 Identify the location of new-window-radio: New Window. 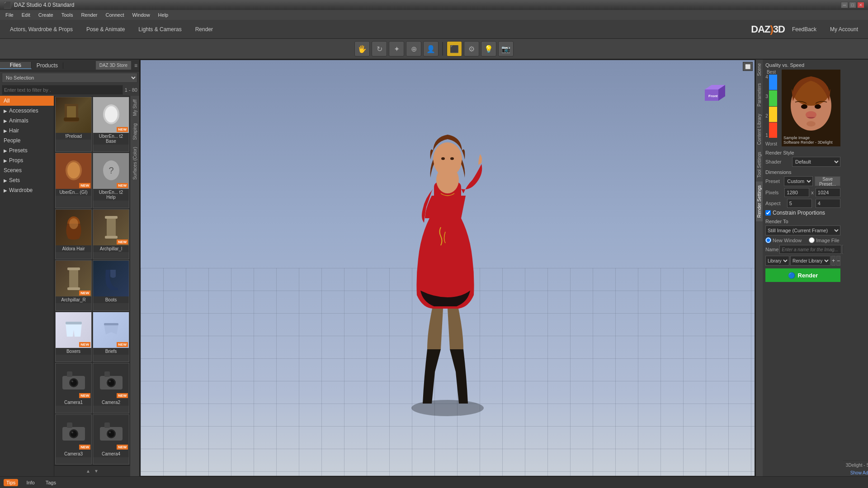
(783, 240).